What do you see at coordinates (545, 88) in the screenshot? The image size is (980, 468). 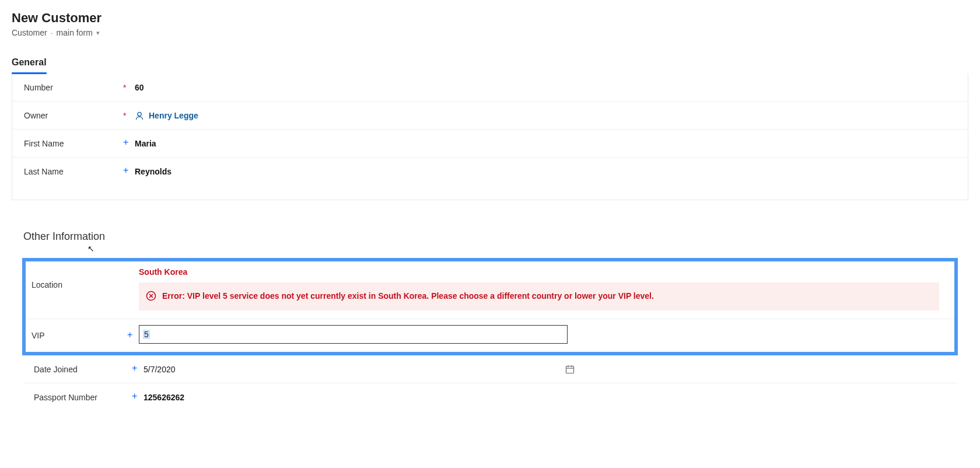 I see `number-input: 60` at bounding box center [545, 88].